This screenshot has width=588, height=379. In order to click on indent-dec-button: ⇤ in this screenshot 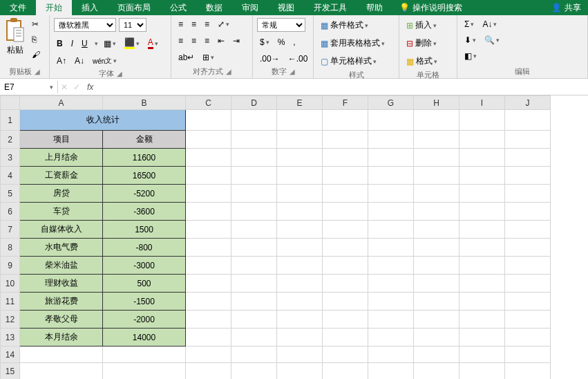, I will do `click(221, 41)`.